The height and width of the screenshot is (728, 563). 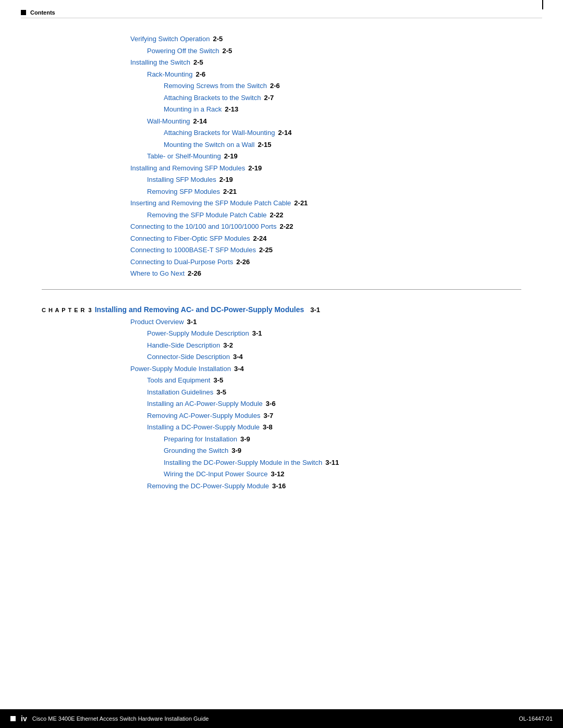 I want to click on page-header: Contents, so click(x=282, y=9).